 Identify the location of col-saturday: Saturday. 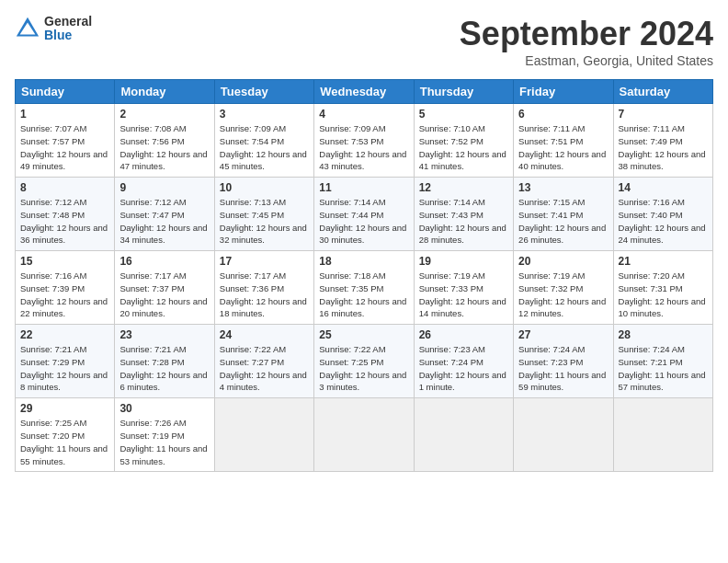
(663, 92).